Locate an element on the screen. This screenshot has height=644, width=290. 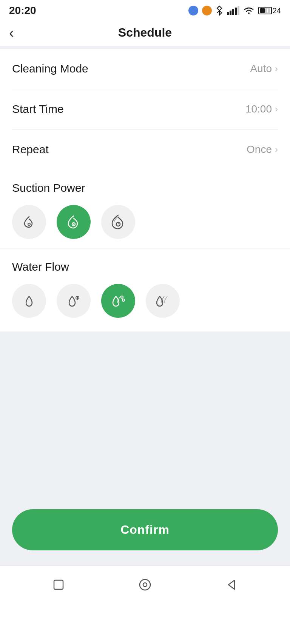
nav-square-button is located at coordinates (59, 585).